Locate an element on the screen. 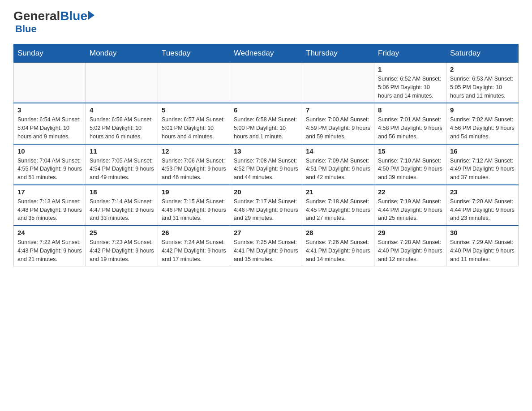  logo-sub: Blue is located at coordinates (26, 29).